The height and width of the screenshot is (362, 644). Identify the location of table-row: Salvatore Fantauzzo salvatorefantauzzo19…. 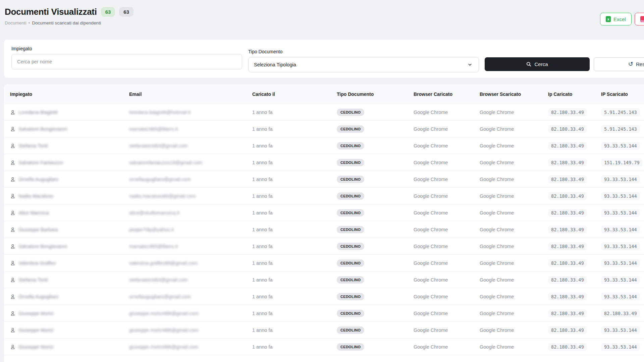
(324, 163).